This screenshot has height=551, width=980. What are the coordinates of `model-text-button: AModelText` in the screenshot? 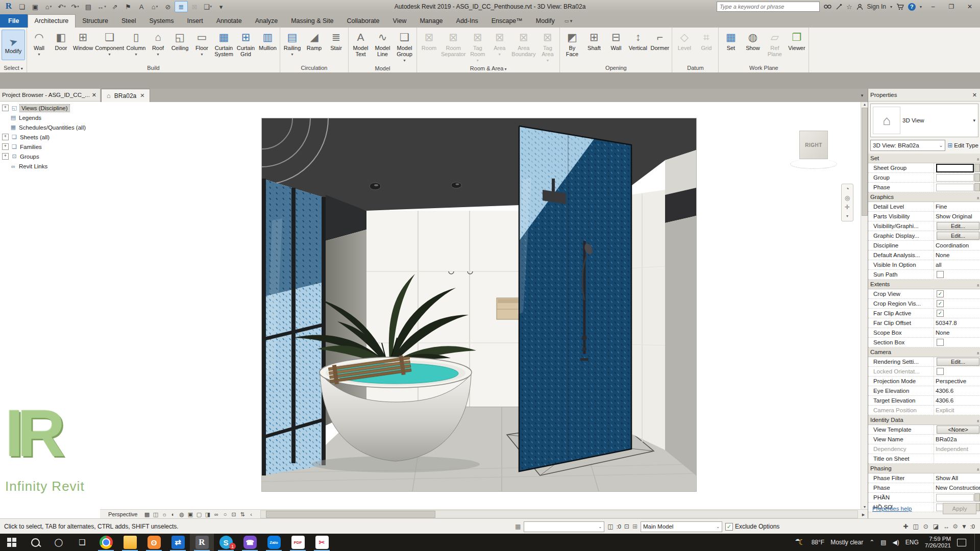 It's located at (360, 43).